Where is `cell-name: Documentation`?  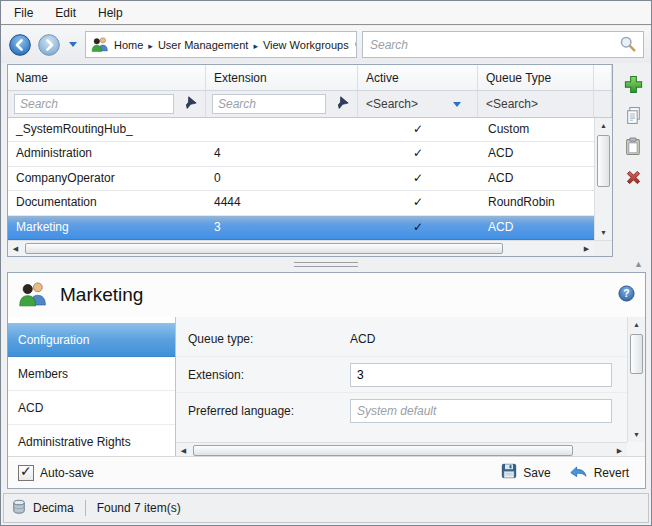
cell-name: Documentation is located at coordinates (107, 202).